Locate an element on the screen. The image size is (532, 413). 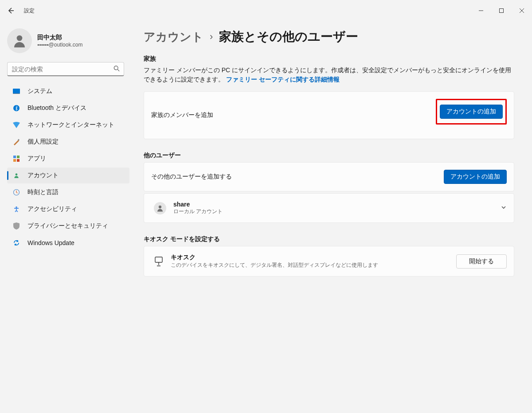
maximize-icon is located at coordinates (501, 11).